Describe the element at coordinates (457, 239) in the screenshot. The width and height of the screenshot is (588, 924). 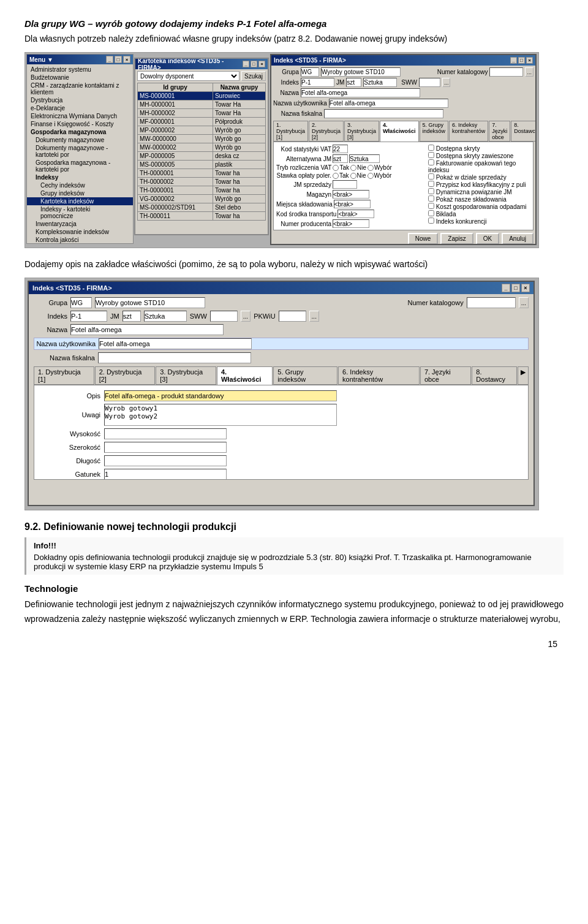
I see `zapisz-button: Zapisz` at that location.